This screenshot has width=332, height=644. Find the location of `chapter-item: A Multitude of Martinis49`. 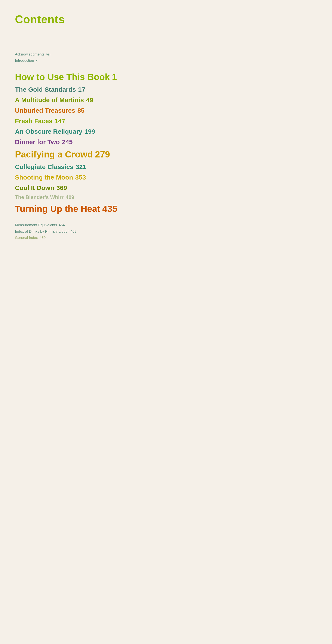

chapter-item: A Multitude of Martinis49 is located at coordinates (83, 100).